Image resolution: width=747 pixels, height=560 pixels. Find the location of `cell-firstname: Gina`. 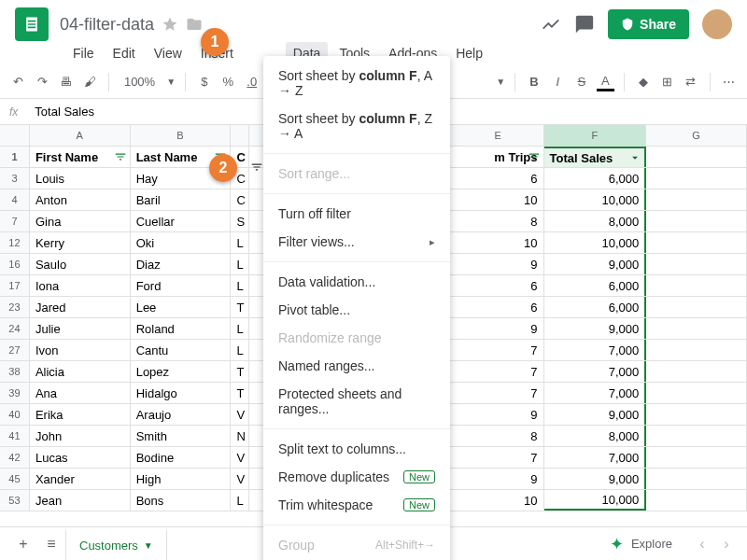

cell-firstname: Gina is located at coordinates (80, 221).